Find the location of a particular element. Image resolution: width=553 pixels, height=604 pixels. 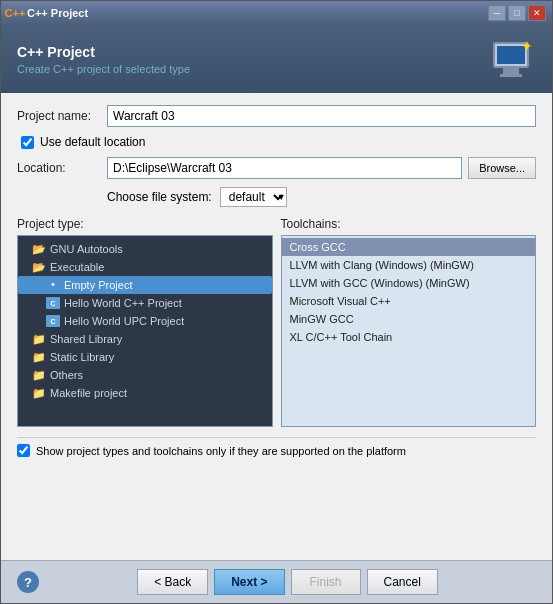

list-item-label: LLVM with GCC (Windows) (MinGW) is located at coordinates (380, 283).